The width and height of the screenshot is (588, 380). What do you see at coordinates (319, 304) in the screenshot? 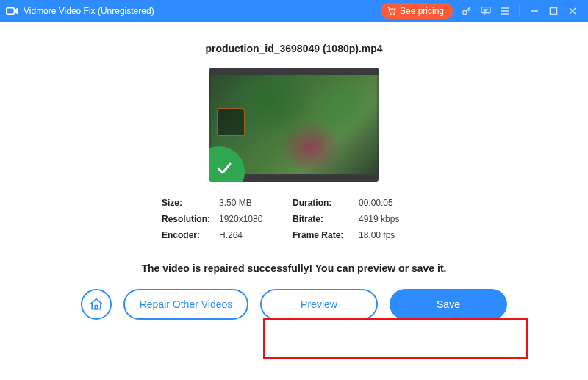
I see `preview-label: Preview` at bounding box center [319, 304].